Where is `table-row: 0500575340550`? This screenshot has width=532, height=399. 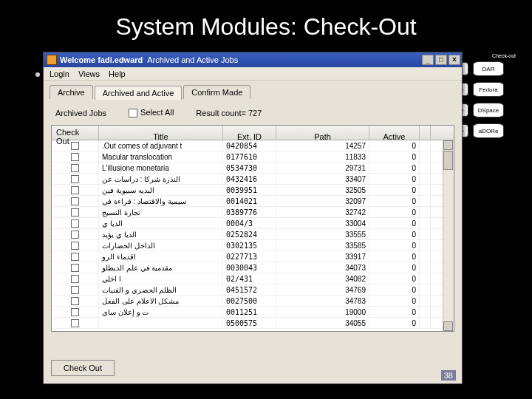
table-row: 0500575340550 is located at coordinates (253, 324).